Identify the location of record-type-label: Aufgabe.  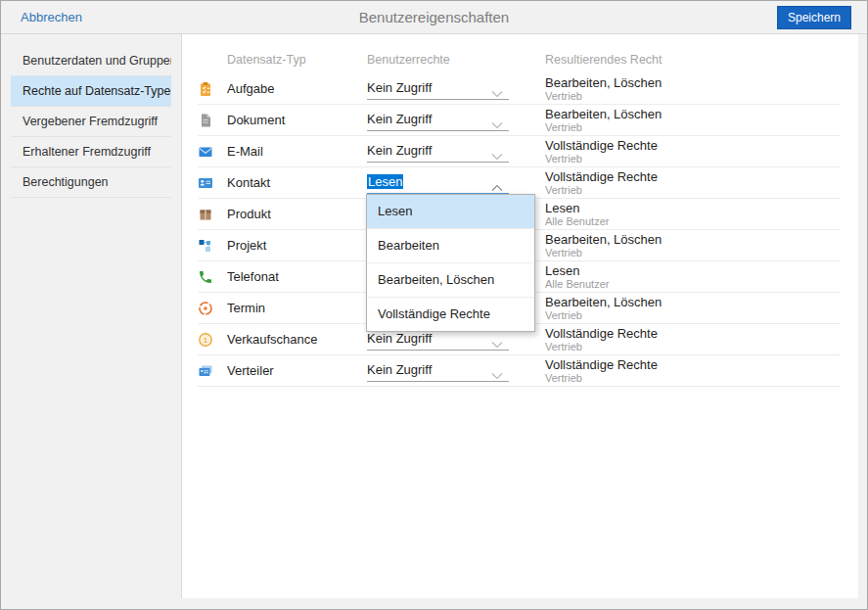
(251, 89).